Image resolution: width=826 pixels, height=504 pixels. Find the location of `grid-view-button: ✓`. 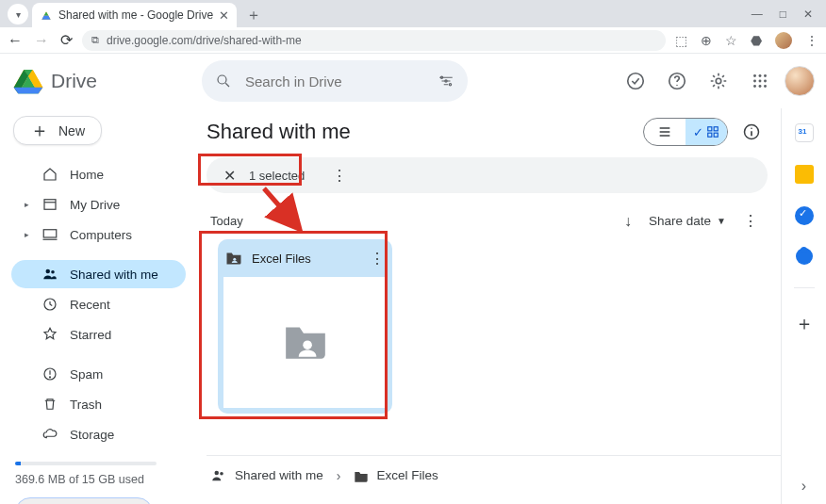

grid-view-button: ✓ is located at coordinates (706, 132).